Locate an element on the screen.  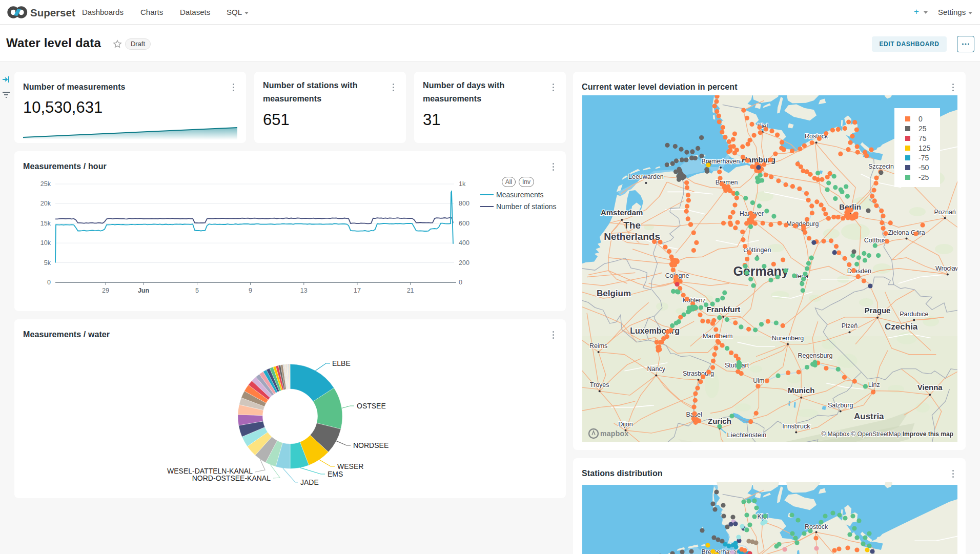
svg-text: Frankfurt is located at coordinates (723, 310).